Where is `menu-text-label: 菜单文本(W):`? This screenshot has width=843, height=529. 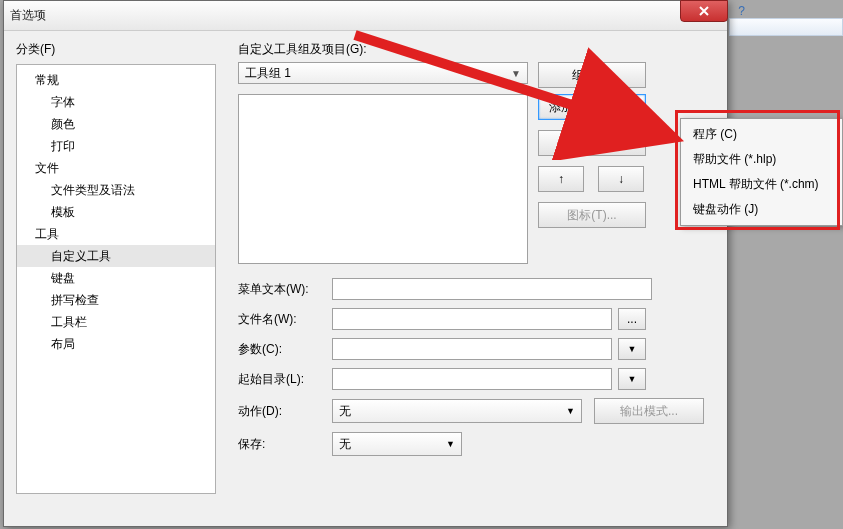
menu-text-label: 菜单文本(W): is located at coordinates (282, 290).